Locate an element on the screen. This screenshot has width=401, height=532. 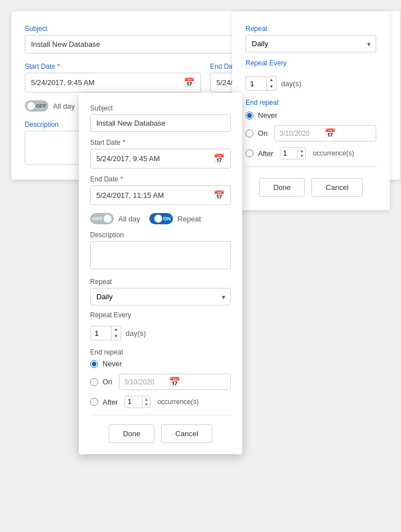
fg-after-down-btn: ▼ is located at coordinates (146, 405).